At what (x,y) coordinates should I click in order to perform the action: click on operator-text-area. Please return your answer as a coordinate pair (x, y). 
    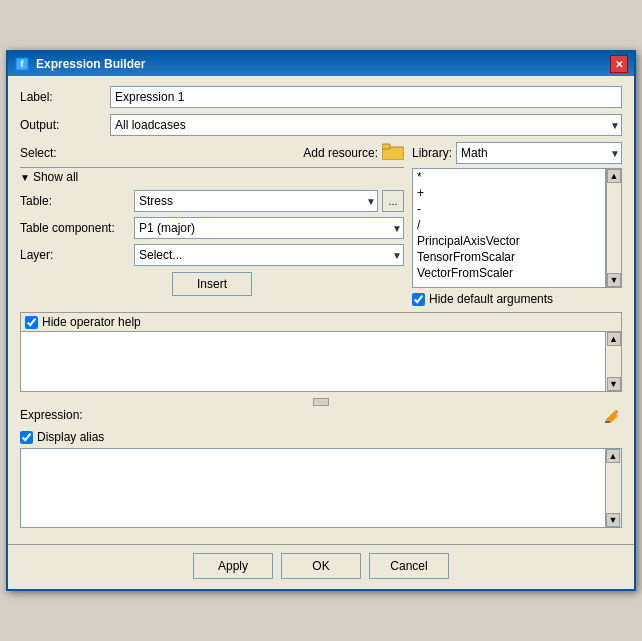
    Looking at the image, I should click on (313, 362).